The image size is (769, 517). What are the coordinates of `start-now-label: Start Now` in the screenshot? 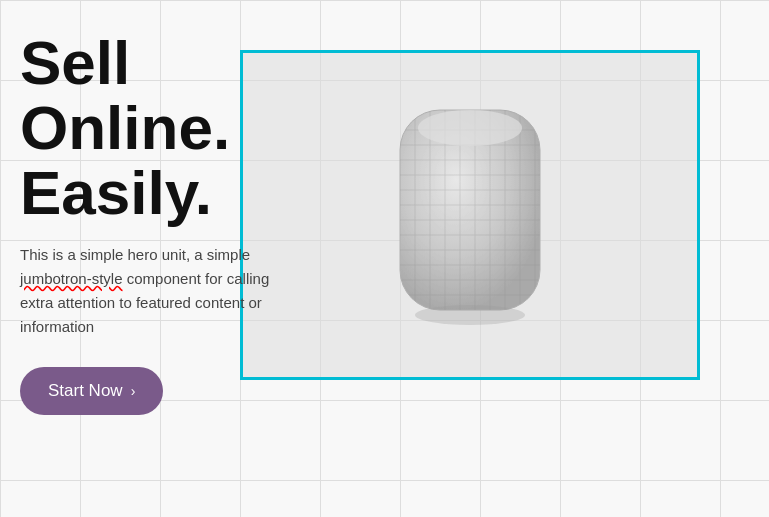 It's located at (86, 391).